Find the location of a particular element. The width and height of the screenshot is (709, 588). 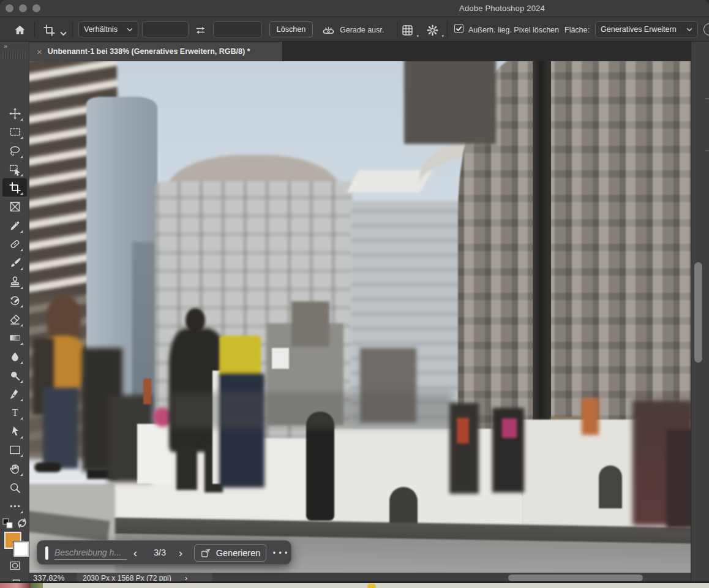

fill-label: Fläche: is located at coordinates (577, 30).